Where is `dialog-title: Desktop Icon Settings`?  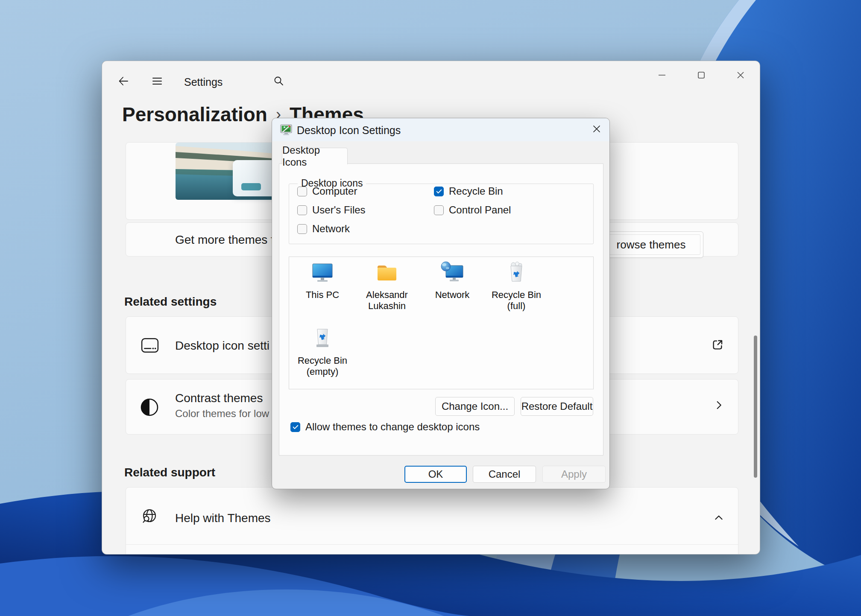 dialog-title: Desktop Icon Settings is located at coordinates (348, 131).